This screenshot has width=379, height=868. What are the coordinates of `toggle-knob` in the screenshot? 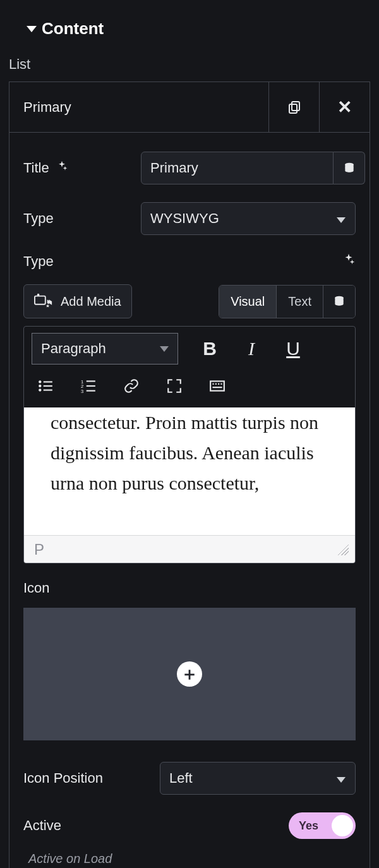 It's located at (342, 826).